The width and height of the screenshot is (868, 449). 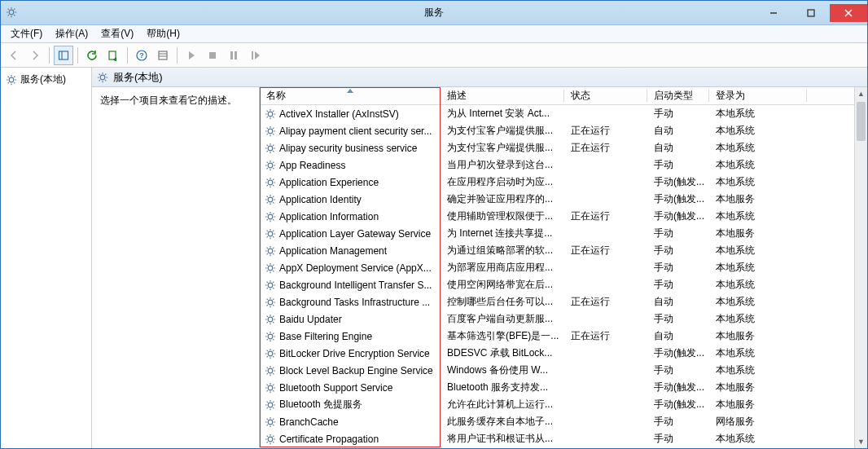 What do you see at coordinates (678, 96) in the screenshot?
I see `column-startup: 启动类型` at bounding box center [678, 96].